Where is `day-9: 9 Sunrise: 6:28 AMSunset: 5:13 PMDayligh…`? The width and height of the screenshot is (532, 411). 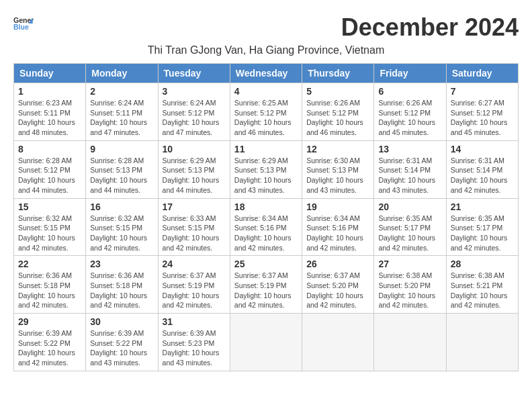
day-9: 9 Sunrise: 6:28 AMSunset: 5:13 PMDayligh… is located at coordinates (122, 169).